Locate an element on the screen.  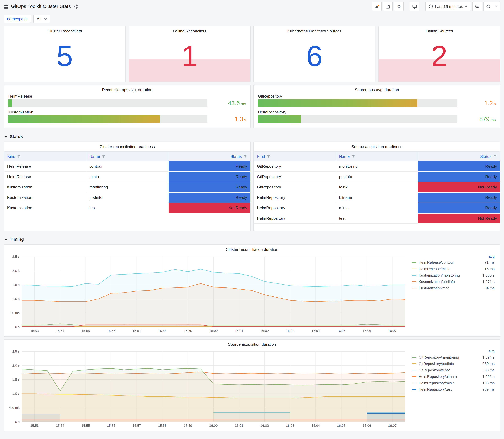
series-name: HelmRelease/contour is located at coordinates (450, 262).